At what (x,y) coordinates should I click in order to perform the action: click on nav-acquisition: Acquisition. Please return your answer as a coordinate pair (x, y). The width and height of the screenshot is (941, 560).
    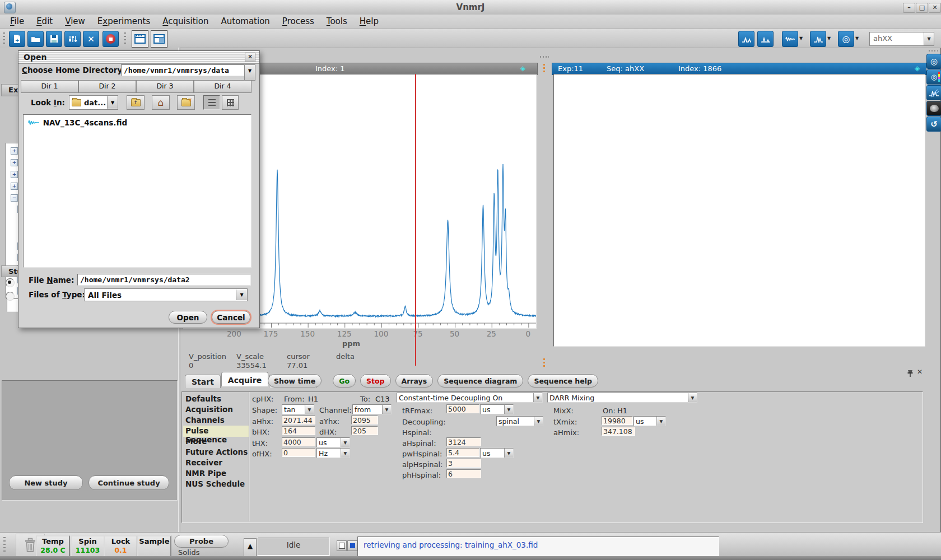
    Looking at the image, I should click on (217, 410).